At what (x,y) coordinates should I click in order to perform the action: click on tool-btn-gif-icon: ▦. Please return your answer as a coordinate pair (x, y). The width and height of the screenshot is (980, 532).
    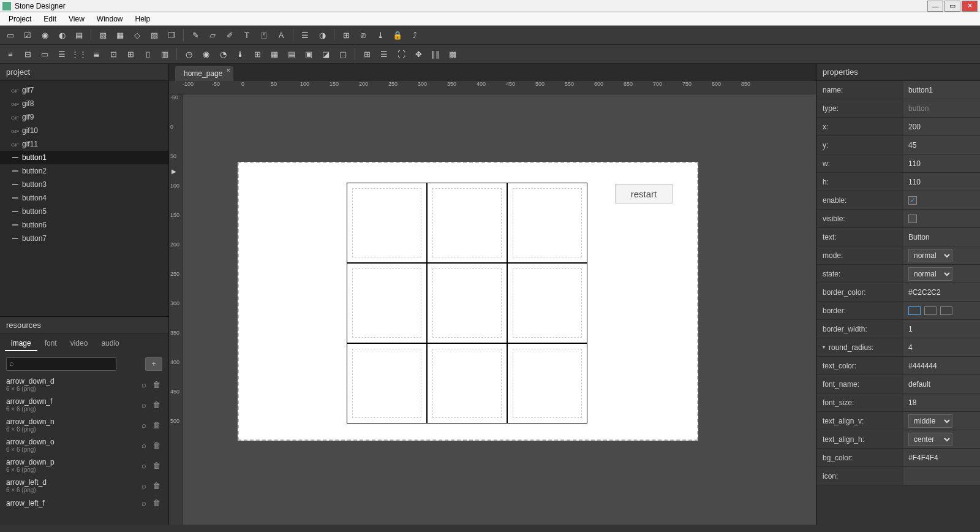
    Looking at the image, I should click on (120, 35).